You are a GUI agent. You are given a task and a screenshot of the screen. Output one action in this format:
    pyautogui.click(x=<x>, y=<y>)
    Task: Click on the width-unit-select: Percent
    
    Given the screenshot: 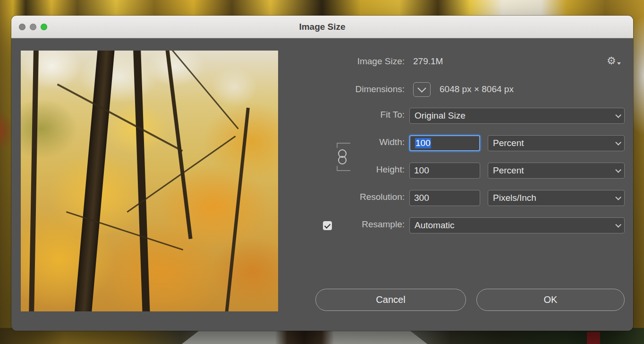 What is the action you would take?
    pyautogui.click(x=556, y=143)
    